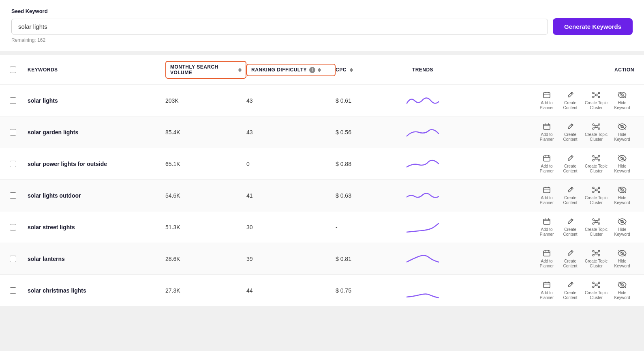 The height and width of the screenshot is (351, 644). Describe the element at coordinates (206, 196) in the screenshot. I see `volume-cell: 54.6K` at that location.